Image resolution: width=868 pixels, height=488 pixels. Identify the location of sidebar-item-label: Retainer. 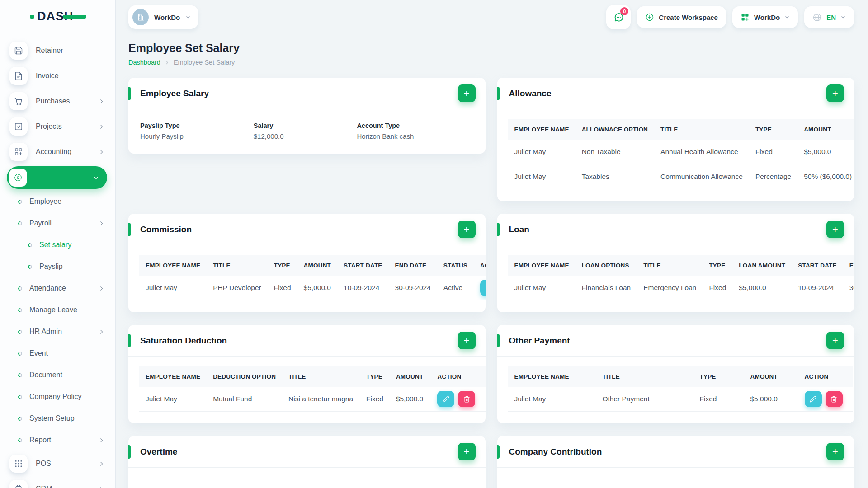
(49, 51).